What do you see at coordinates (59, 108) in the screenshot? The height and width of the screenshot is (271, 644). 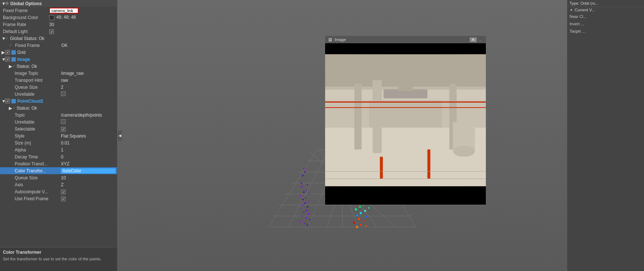 I see `pc2-status-row: ▶ ✓ Status: Ok` at bounding box center [59, 108].